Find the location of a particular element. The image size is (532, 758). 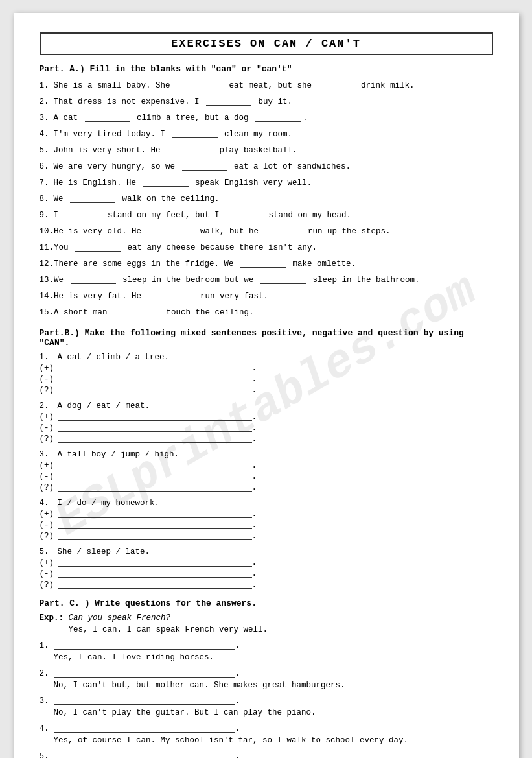

list-item: 3. A cat climb a tree, but a dog . is located at coordinates (266, 118).